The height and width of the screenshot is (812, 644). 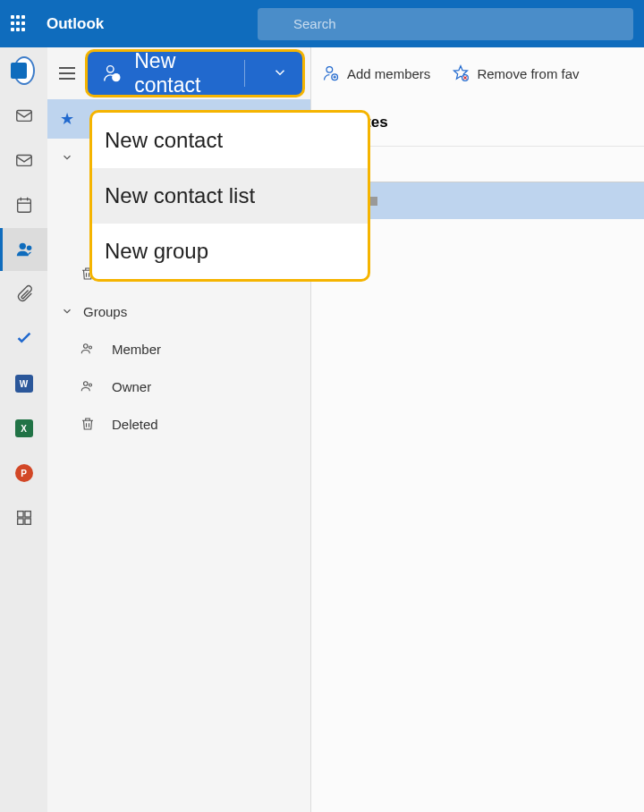 I want to click on search-input, so click(x=445, y=24).